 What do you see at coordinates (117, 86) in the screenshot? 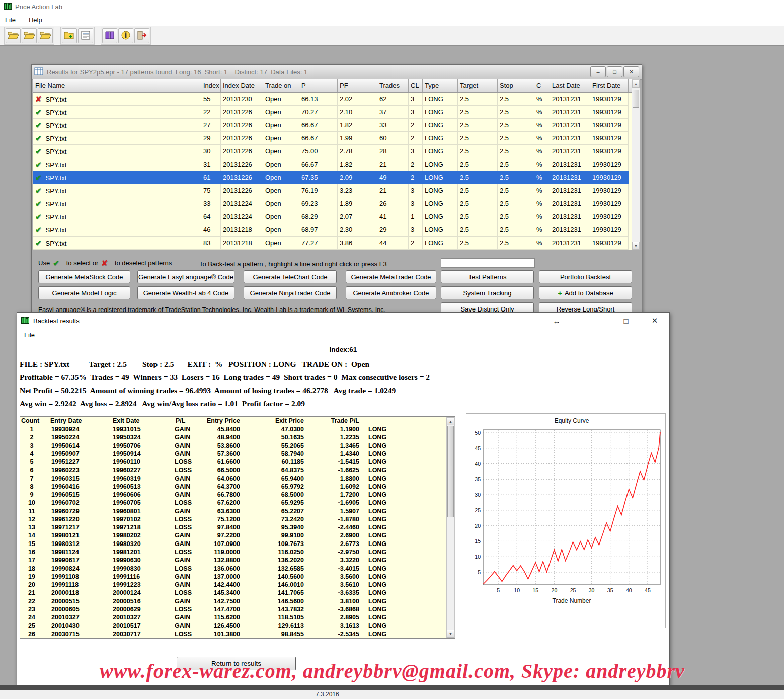
I see `column-header-file-name: File Name` at bounding box center [117, 86].